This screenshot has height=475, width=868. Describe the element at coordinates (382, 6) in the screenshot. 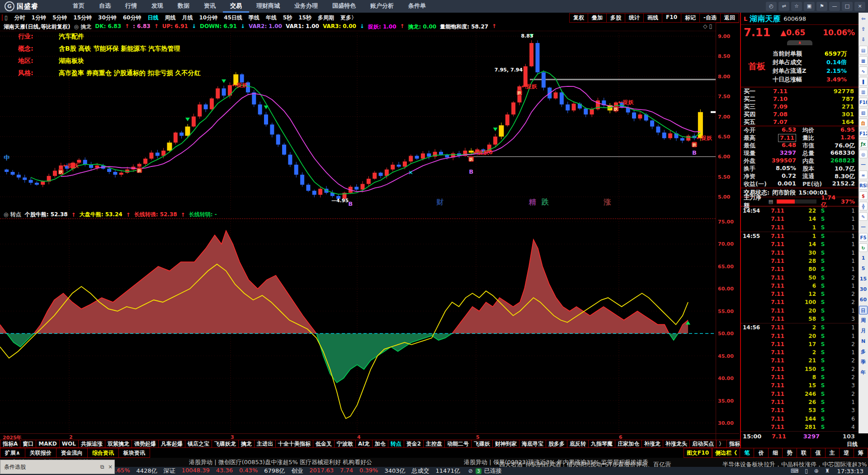

I see `menu-item-账户分析: 账户分析` at that location.